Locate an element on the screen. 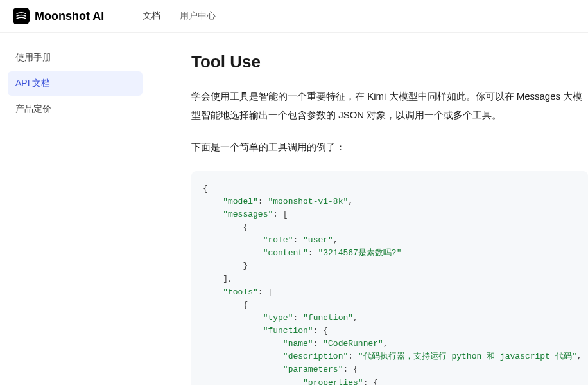  brand-name: Moonshot AI is located at coordinates (69, 17).